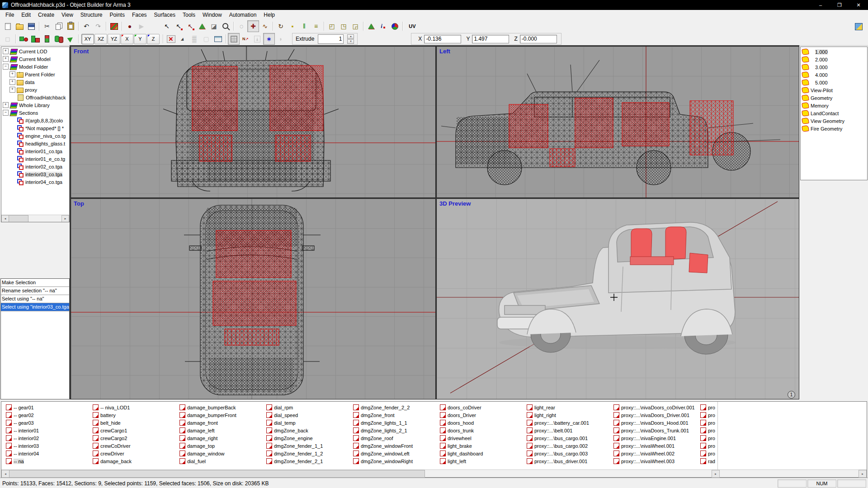 The height and width of the screenshot is (488, 868). Describe the element at coordinates (13, 74) in the screenshot. I see `expand-toggle: +` at that location.